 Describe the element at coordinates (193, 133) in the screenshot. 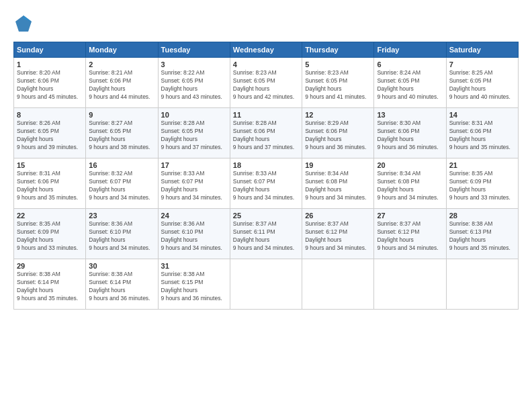

I see `calendar-cell: 10 Sunrise: 8:28 AM Sunset: 6:05 PM Dayl…` at that location.